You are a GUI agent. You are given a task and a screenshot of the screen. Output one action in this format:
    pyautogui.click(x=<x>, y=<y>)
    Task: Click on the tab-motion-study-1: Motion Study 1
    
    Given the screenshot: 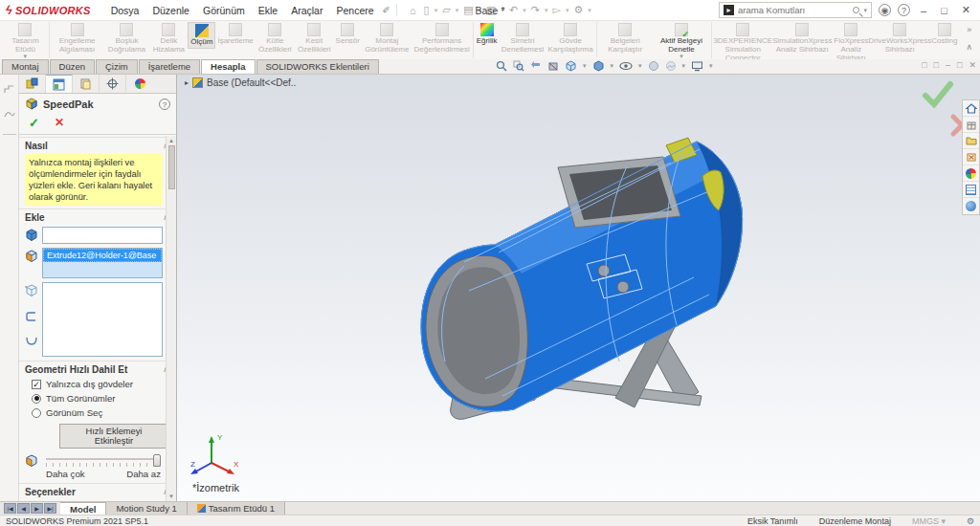 What is the action you would take?
    pyautogui.click(x=146, y=509)
    